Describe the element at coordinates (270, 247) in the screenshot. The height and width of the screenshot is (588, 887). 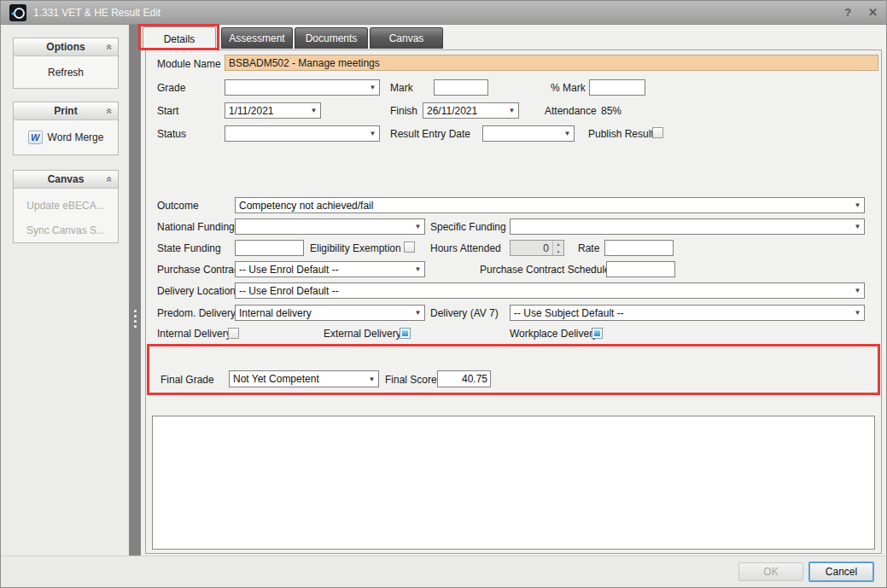
I see `state-funding-input` at that location.